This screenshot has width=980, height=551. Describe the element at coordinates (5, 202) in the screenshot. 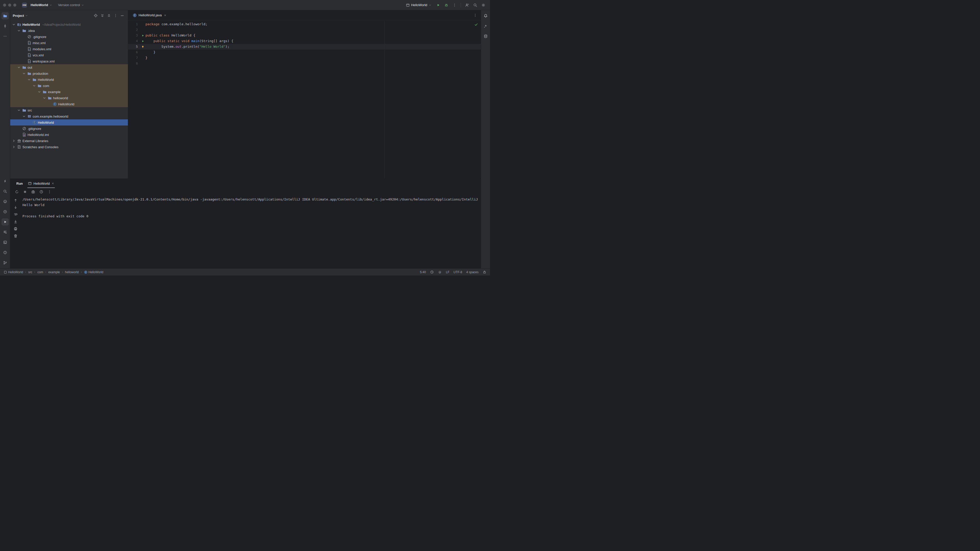

I see `learn-toolwindow-button` at that location.